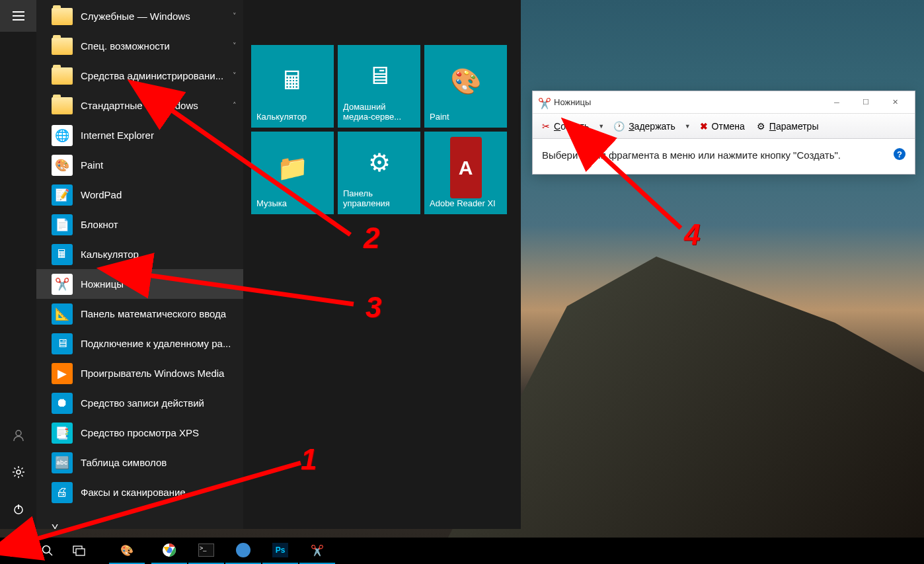 The height and width of the screenshot is (564, 924). What do you see at coordinates (62, 374) in the screenshot?
I see `wmp-icon: ▶` at bounding box center [62, 374].